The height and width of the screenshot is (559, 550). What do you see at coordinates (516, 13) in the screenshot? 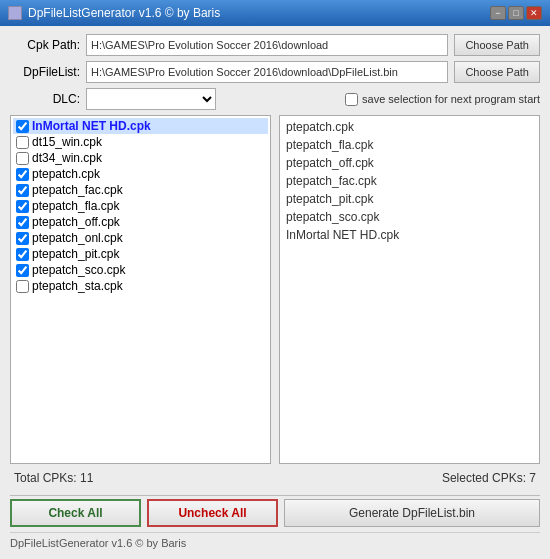
I see `title-controls: − □ ✕` at bounding box center [516, 13].